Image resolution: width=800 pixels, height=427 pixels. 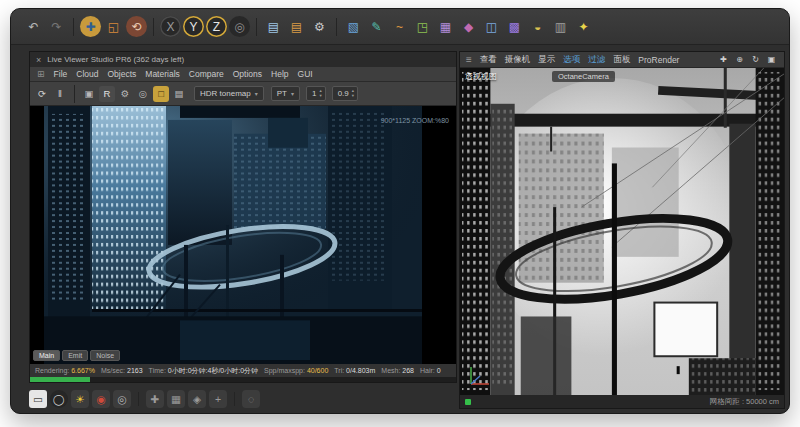 What do you see at coordinates (772, 60) in the screenshot?
I see `toggle-view-icon: ▣` at bounding box center [772, 60].